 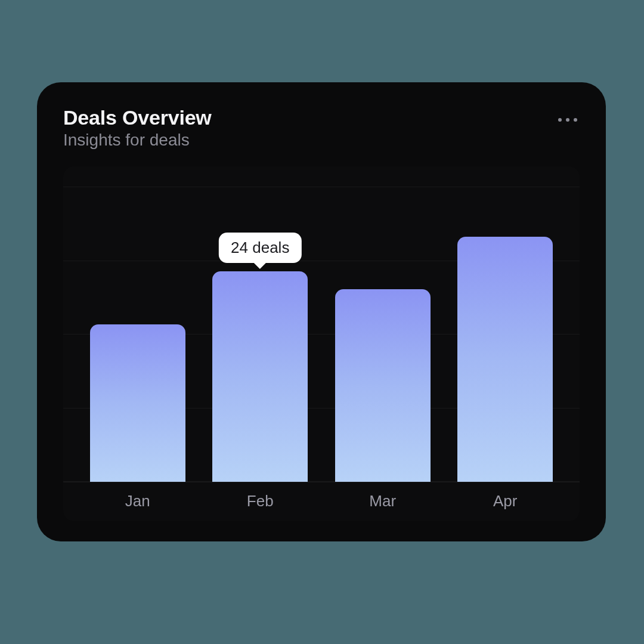 I want to click on chart-x-axis: JanFebMarApr, so click(x=321, y=501).